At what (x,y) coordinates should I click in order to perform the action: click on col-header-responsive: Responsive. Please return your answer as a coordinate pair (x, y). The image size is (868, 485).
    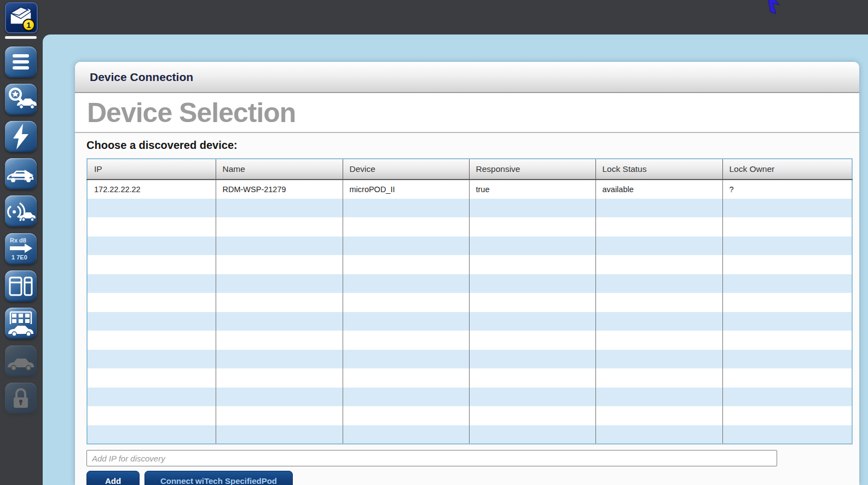
    Looking at the image, I should click on (532, 169).